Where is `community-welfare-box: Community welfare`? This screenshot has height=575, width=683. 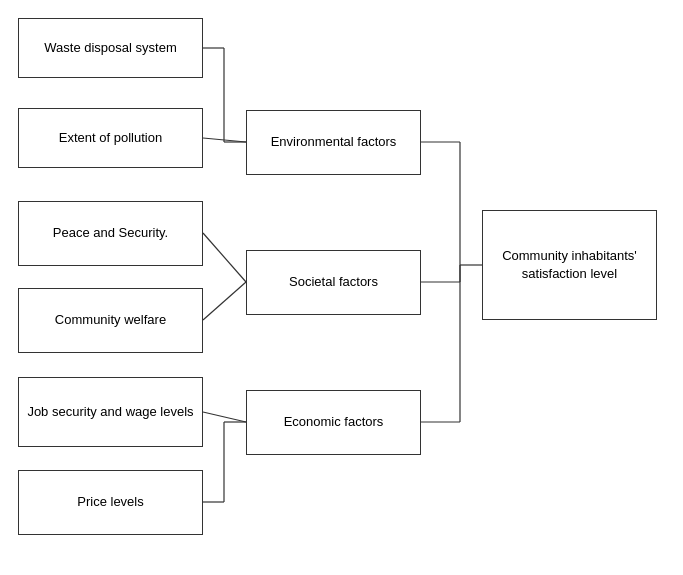 community-welfare-box: Community welfare is located at coordinates (110, 320).